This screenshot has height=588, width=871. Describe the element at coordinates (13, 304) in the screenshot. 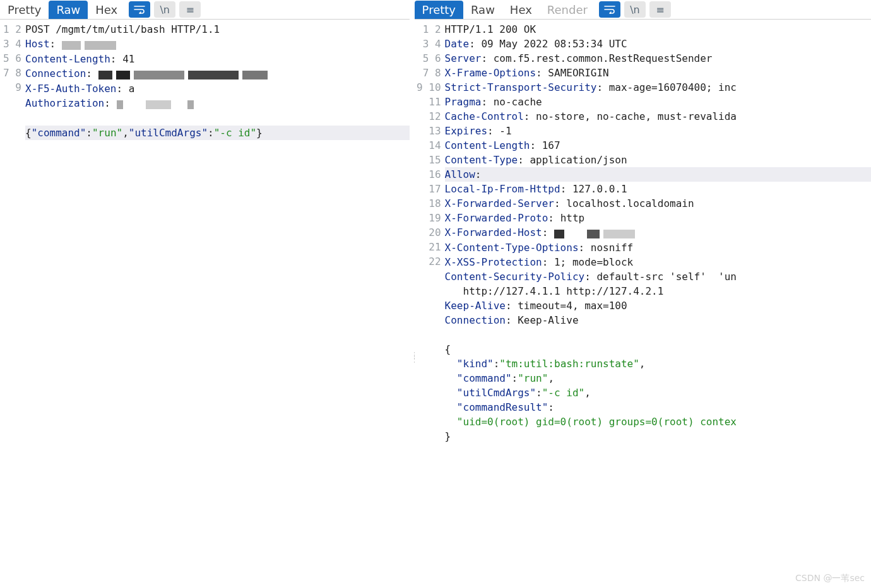

I see `request-gutter: 1 2 3 4 5 6 7 8 9` at that location.